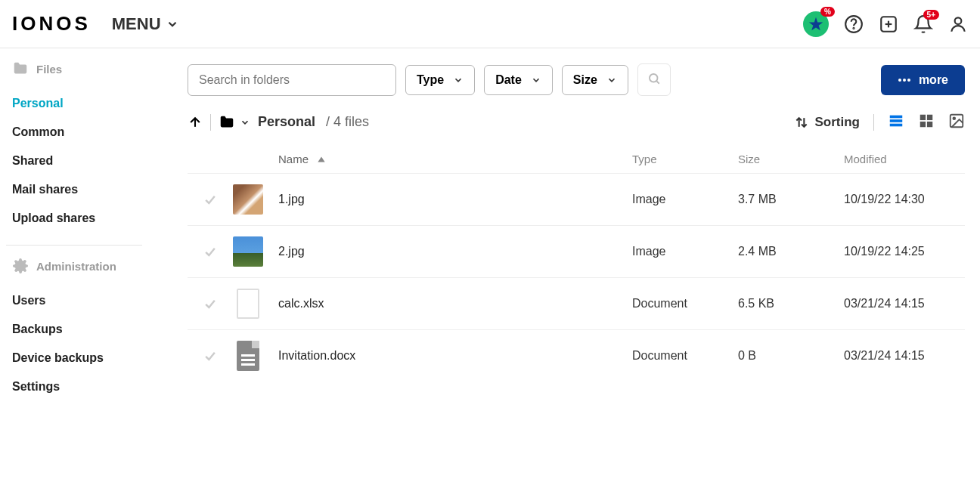 This screenshot has height=485, width=980. Describe the element at coordinates (923, 24) in the screenshot. I see `notifications-button: 5+` at that location.